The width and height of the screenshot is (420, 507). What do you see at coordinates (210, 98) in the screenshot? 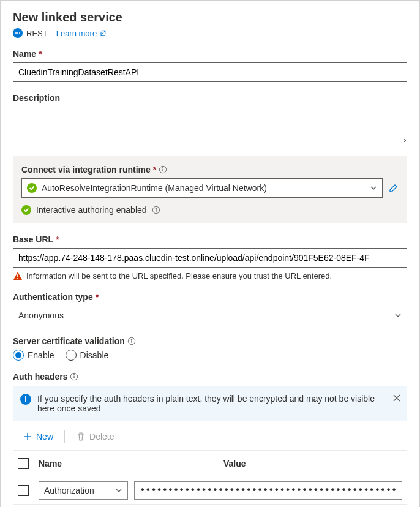
I see `description-label: Description` at bounding box center [210, 98].